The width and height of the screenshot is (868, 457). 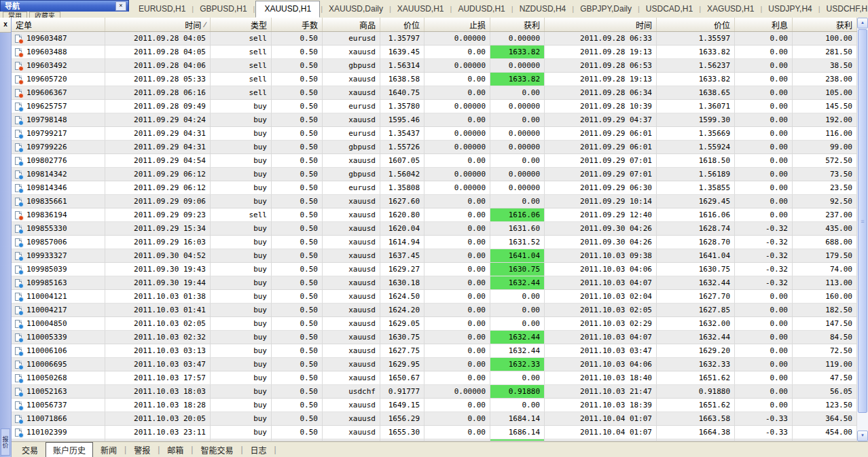 What do you see at coordinates (69, 450) in the screenshot?
I see `terminal-tab--: 账户历史` at bounding box center [69, 450].